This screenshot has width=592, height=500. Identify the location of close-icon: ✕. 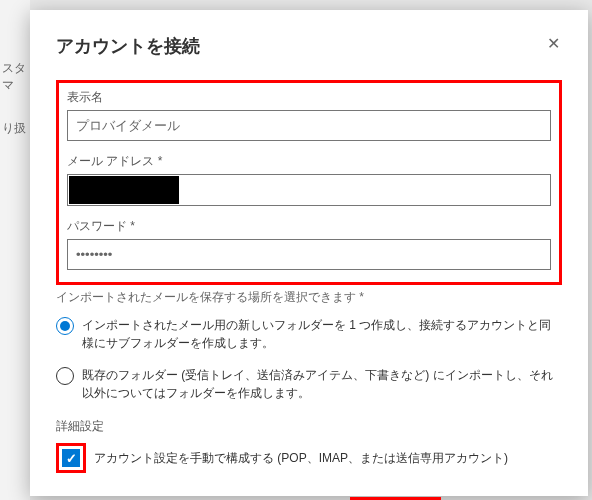
(554, 44).